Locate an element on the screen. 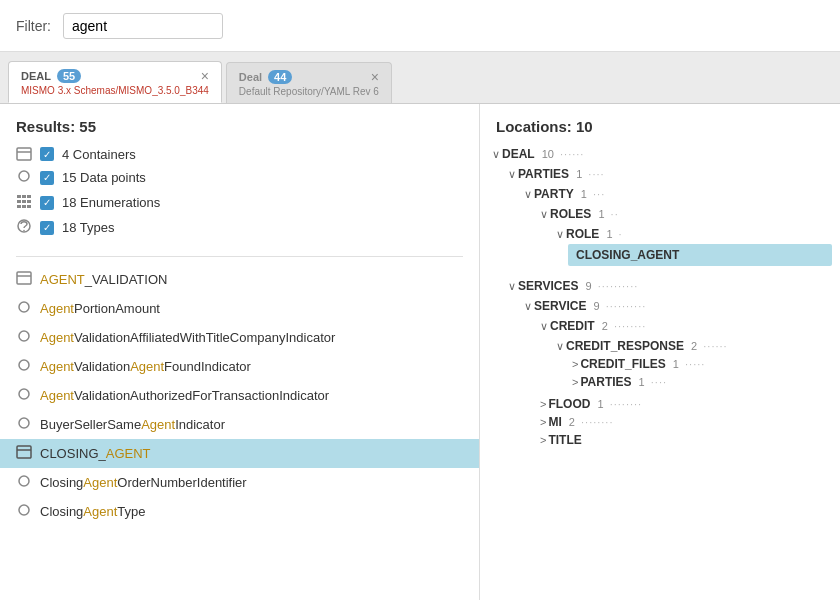 The height and width of the screenshot is (600, 840). tree-node-credit-response: ∨ CREDIT_RESPONSE 2 ······ is located at coordinates (692, 364).